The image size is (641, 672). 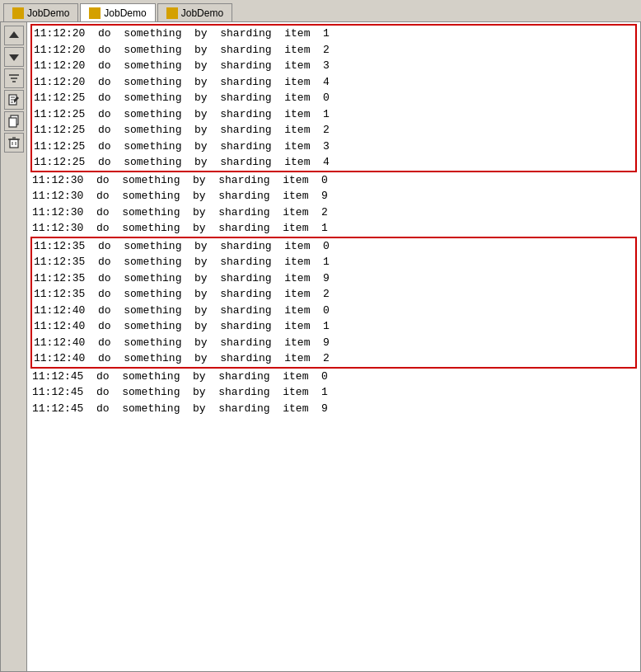 I want to click on copy-button, so click(x=14, y=121).